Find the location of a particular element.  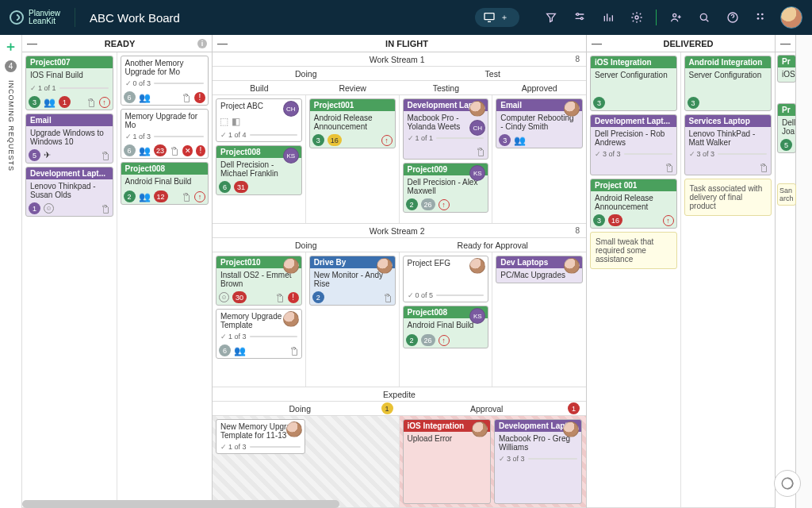

top-bar: Planview LeanKit ABC Work Board ＋ is located at coordinates (406, 17).